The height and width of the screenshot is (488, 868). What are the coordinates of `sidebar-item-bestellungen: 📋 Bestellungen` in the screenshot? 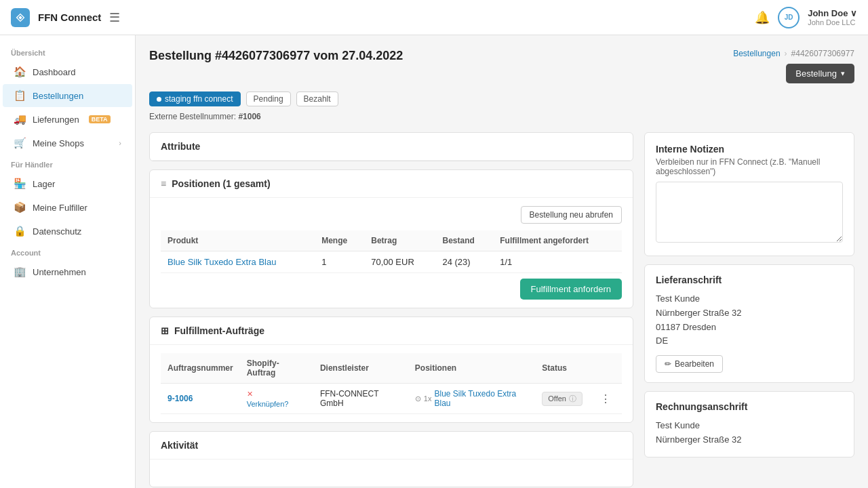 It's located at (68, 96).